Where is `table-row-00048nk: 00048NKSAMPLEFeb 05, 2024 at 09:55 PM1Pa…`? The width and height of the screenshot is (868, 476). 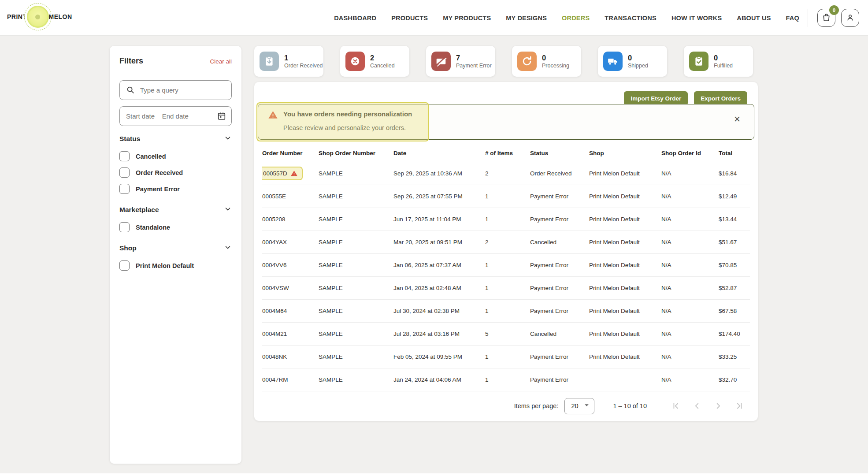
table-row-00048nk: 00048NKSAMPLEFeb 05, 2024 at 09:55 PM1Pa… is located at coordinates (506, 357).